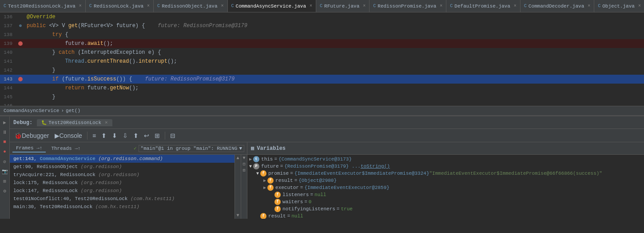 Image resolution: width=644 pixels, height=233 pixels. Describe the element at coordinates (515, 6) in the screenshot. I see `tab-close-6: ×` at that location.